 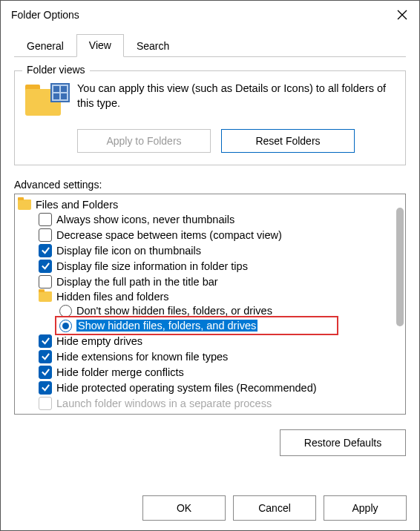 What do you see at coordinates (211, 251) in the screenshot?
I see `tree-item: Display file icon on thumbnails` at bounding box center [211, 251].